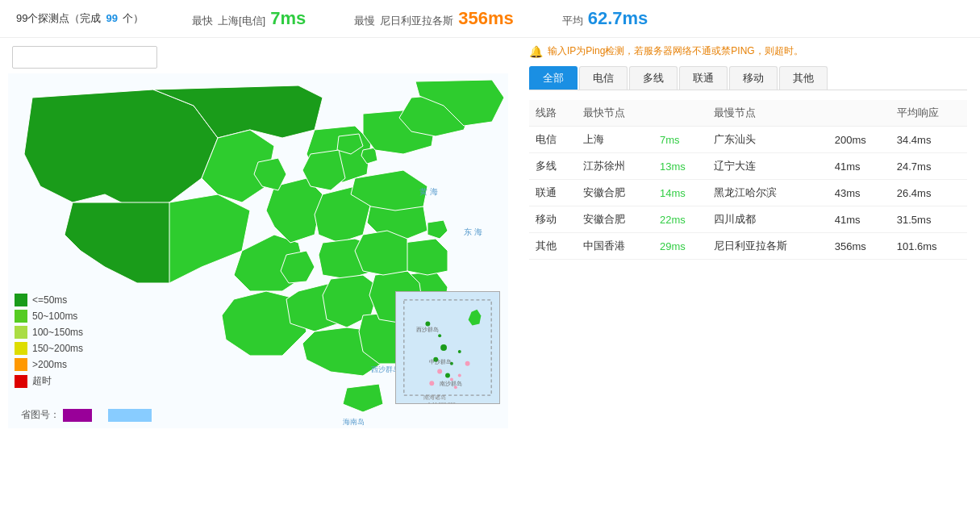 The width and height of the screenshot is (980, 521). Describe the element at coordinates (615, 140) in the screenshot. I see `td-fast-node-0: 上海` at that location.